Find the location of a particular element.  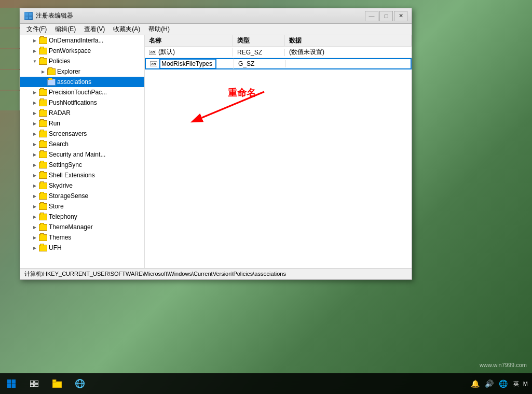

tree-item-run: ▶ Run is located at coordinates (82, 123).